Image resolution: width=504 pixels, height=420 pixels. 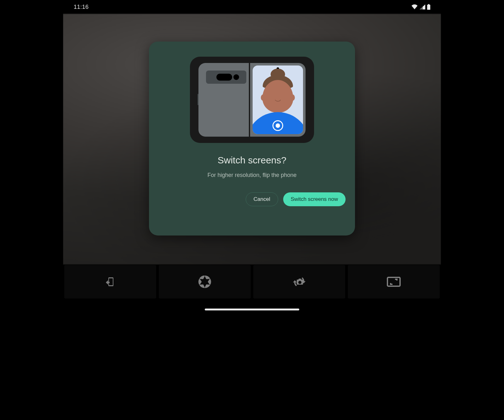 I want to click on phone-front-panel, so click(x=278, y=100).